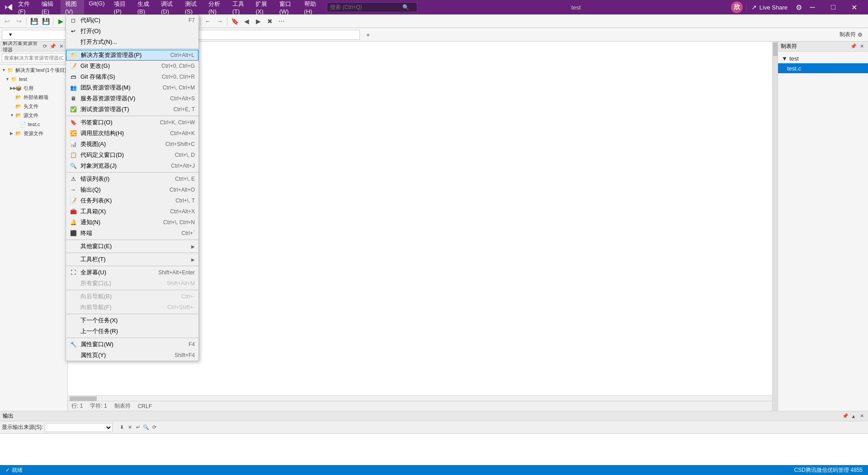 The width and height of the screenshot is (868, 475). What do you see at coordinates (258, 21) in the screenshot?
I see `bookmark-next-button: ▶` at bounding box center [258, 21].